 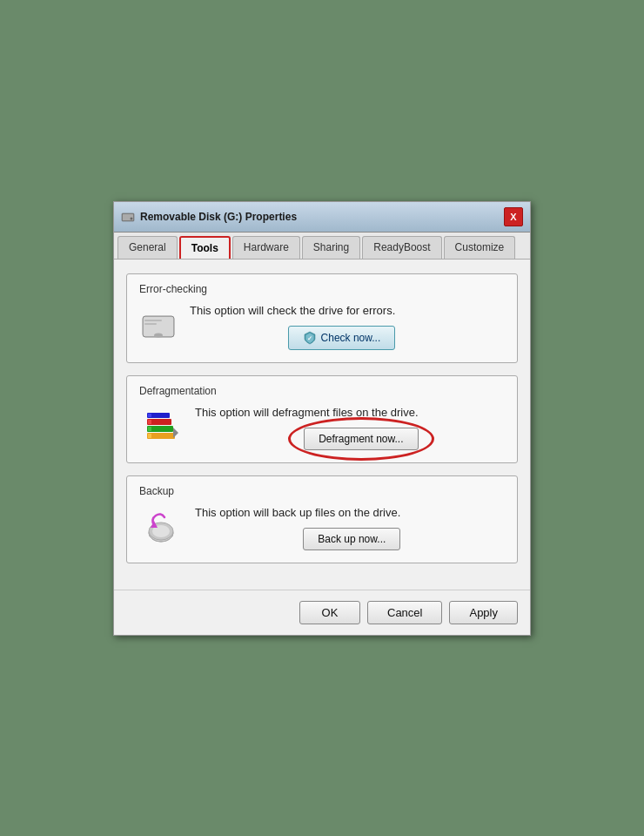 I want to click on titlebar-drive-icon, so click(x=128, y=217).